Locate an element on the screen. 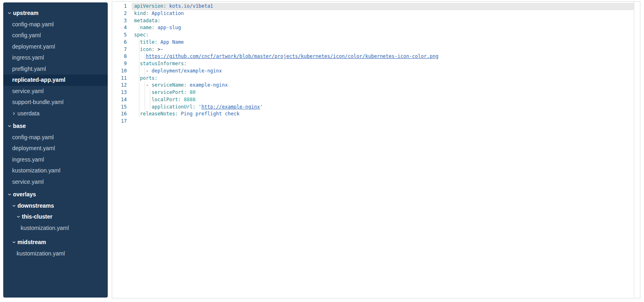 This screenshot has width=644, height=302. tree-item-label: deployment.yaml is located at coordinates (34, 149).